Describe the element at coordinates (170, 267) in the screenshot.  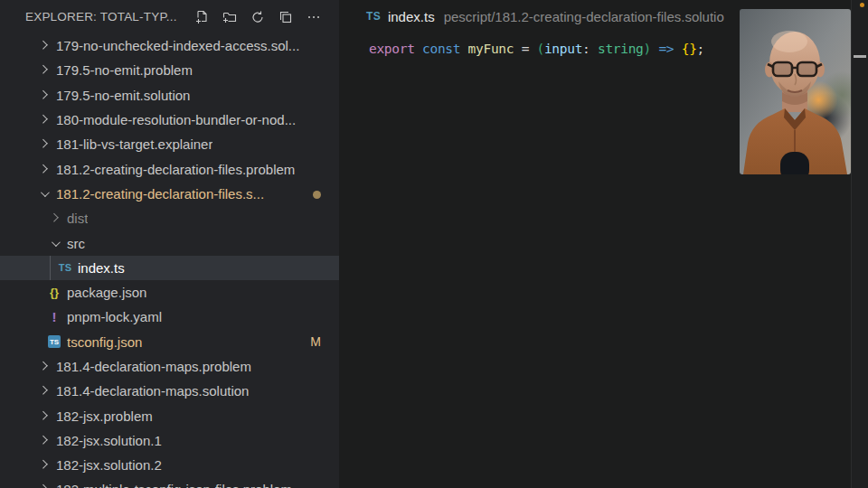
I see `tree-item: TSindex.ts` at that location.